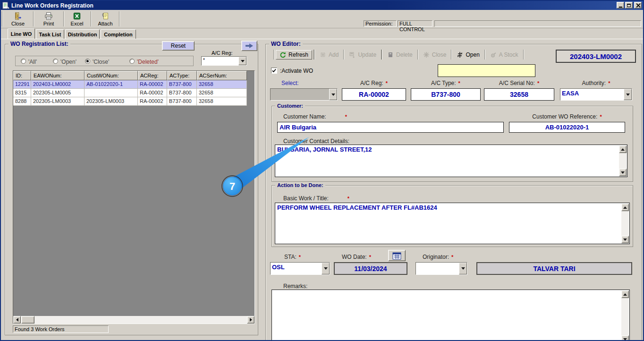 The image size is (644, 341). I want to click on scroll-up-icon, so click(625, 208).